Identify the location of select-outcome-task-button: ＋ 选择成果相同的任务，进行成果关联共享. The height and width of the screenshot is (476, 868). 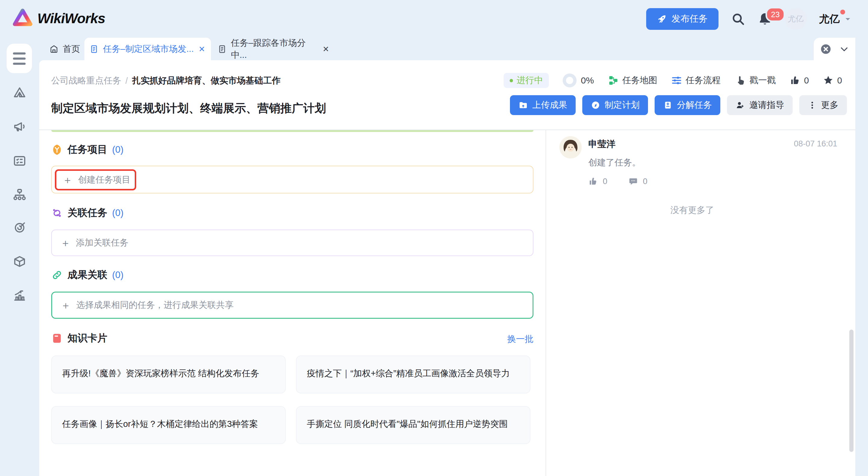
(292, 305).